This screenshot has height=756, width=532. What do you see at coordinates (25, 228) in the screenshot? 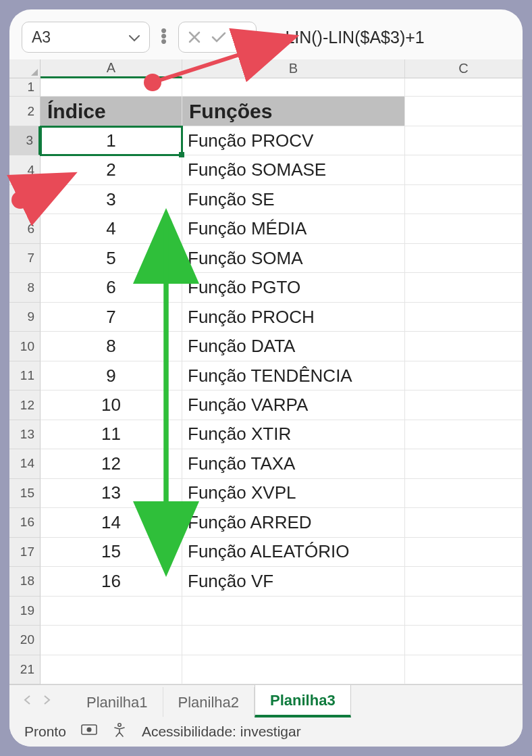
I see `row-header: 6` at bounding box center [25, 228].